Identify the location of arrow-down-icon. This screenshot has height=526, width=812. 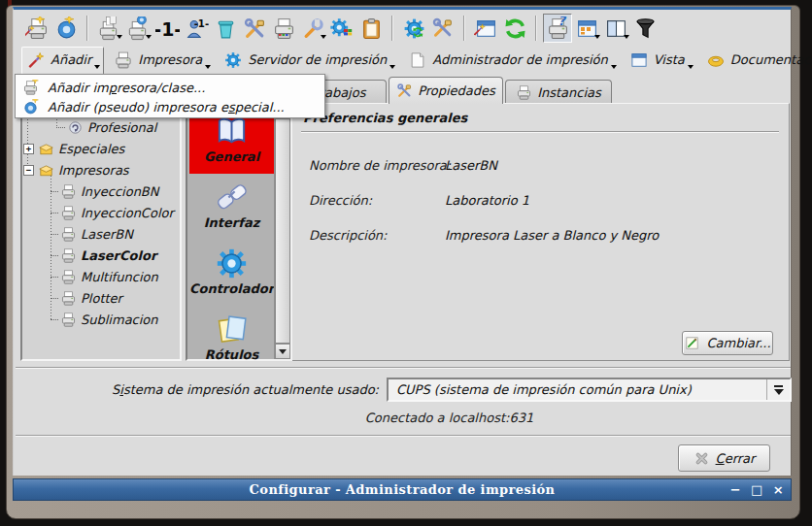
(283, 353).